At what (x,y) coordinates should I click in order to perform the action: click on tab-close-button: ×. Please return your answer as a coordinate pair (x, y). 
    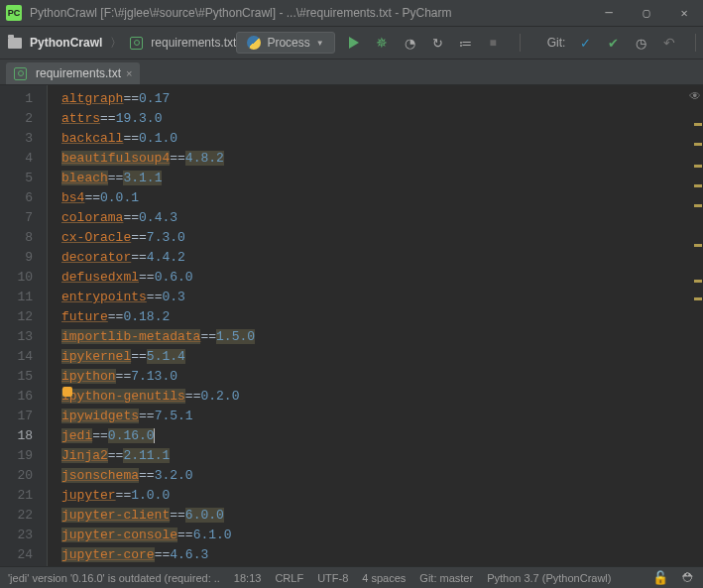
    Looking at the image, I should click on (129, 73).